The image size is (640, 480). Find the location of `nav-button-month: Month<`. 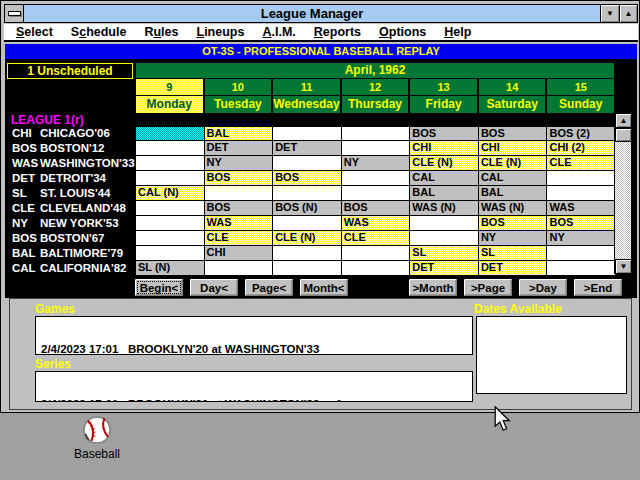

nav-button-month: Month< is located at coordinates (324, 288).